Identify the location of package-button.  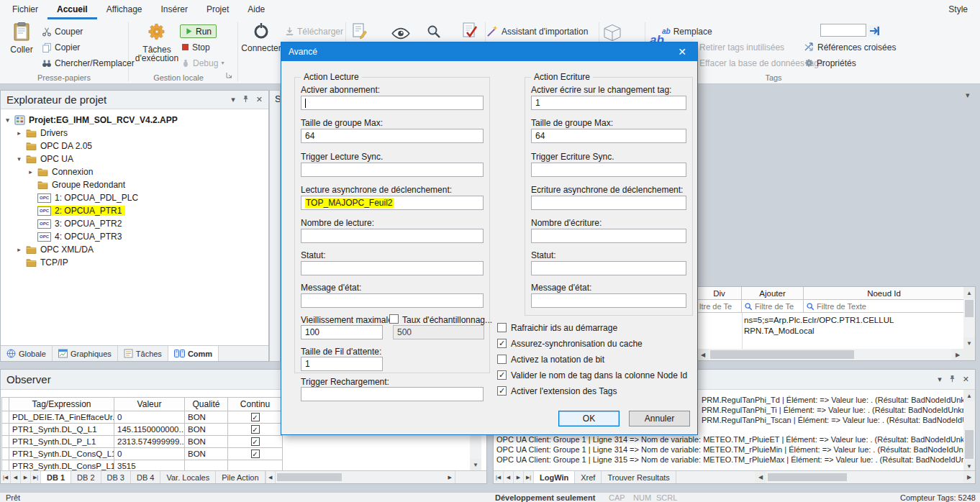
(612, 32).